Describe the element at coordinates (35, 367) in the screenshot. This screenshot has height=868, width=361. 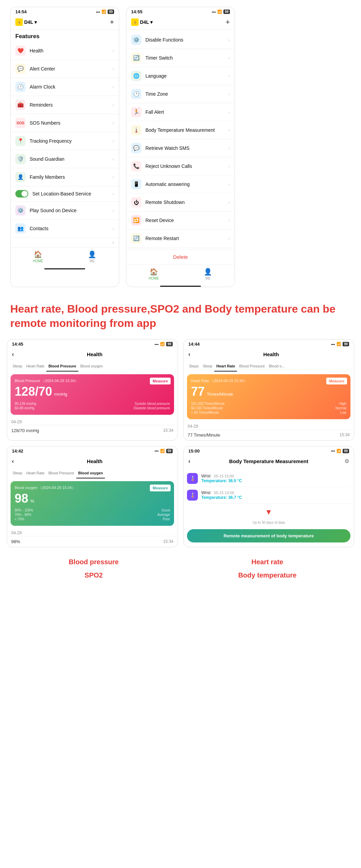
I see `bp-tab-heartrate: Heart Rate` at that location.